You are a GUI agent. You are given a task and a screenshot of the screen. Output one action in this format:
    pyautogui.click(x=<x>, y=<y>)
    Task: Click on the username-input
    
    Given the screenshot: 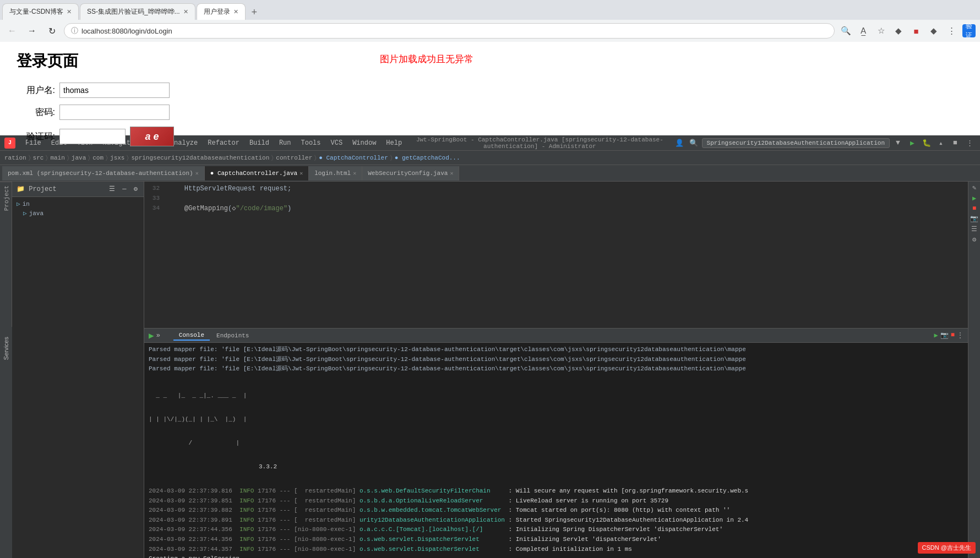 What is the action you would take?
    pyautogui.click(x=115, y=90)
    